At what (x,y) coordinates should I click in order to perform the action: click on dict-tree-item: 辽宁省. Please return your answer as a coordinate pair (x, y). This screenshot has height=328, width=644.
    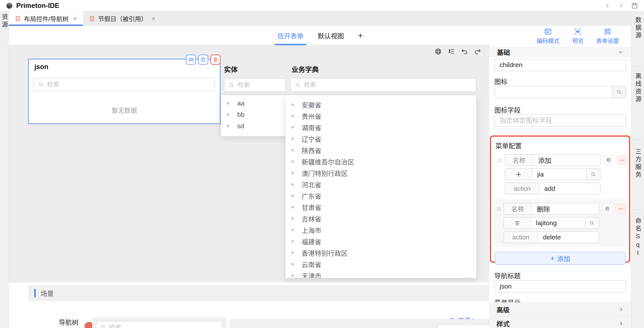
    Looking at the image, I should click on (381, 139).